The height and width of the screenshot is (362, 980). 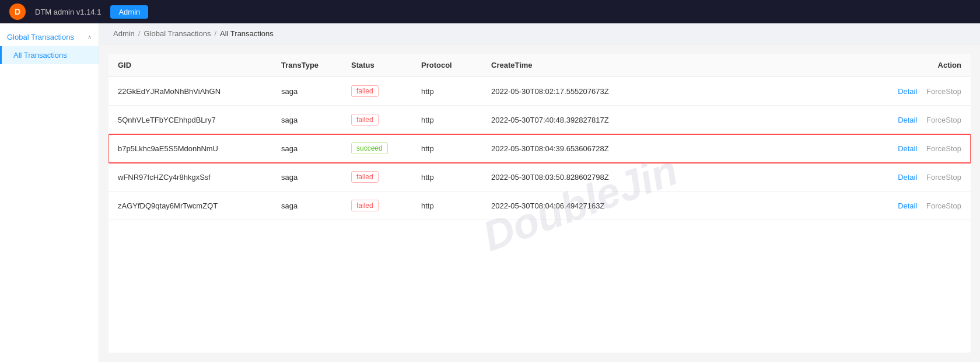 What do you see at coordinates (50, 193) in the screenshot?
I see `sidebar: Global Transactions ∧ All Transactions` at bounding box center [50, 193].